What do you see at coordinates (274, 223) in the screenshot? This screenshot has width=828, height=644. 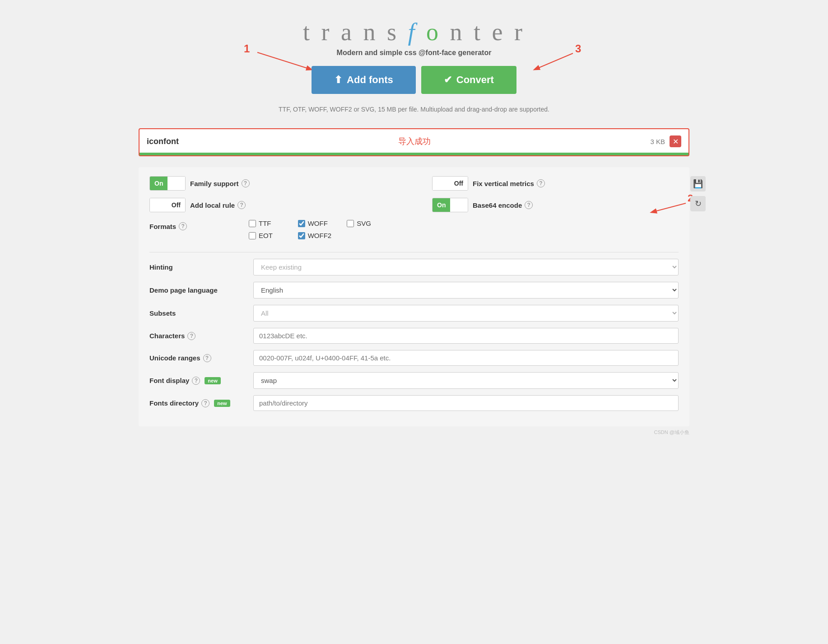 I see `format-ttf: TTF` at bounding box center [274, 223].